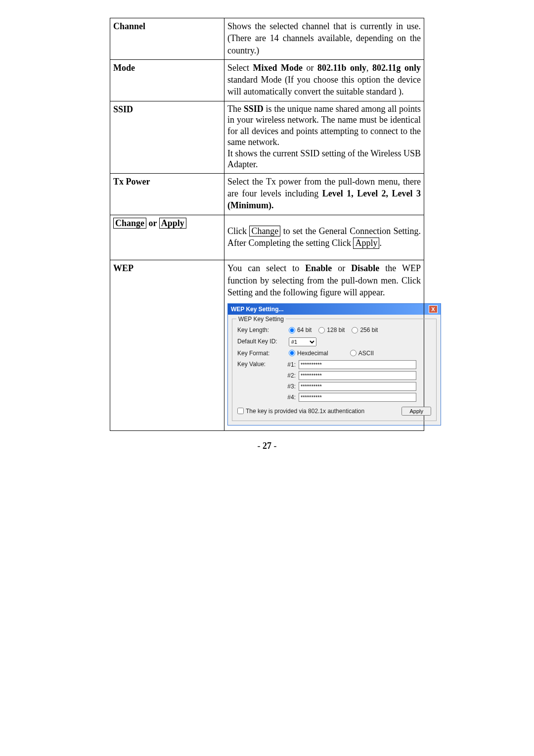 Image resolution: width=534 pixels, height=756 pixels. What do you see at coordinates (351, 365) in the screenshot?
I see `key-row-1: #1:` at bounding box center [351, 365].